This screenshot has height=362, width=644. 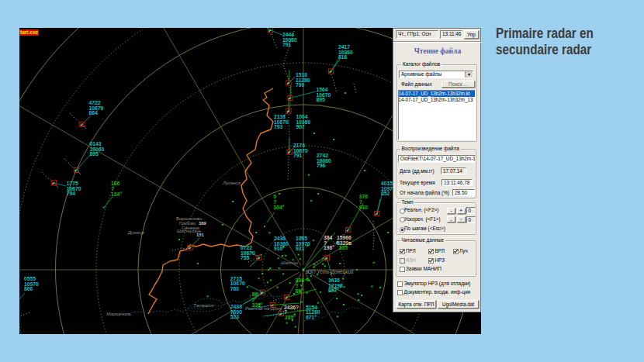 I want to click on svg-text: 866, so click(x=29, y=288).